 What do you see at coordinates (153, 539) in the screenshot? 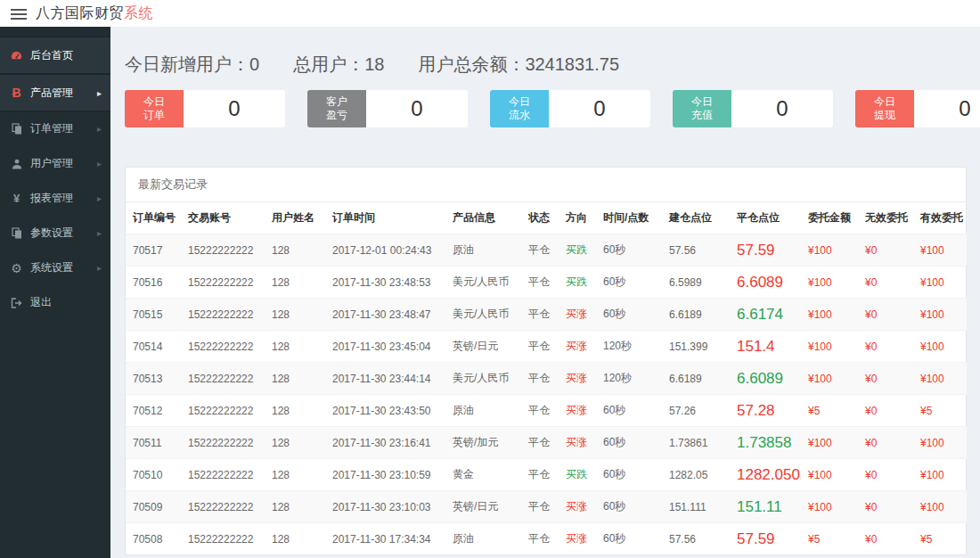
I see `cell-order-id: 70508` at bounding box center [153, 539].